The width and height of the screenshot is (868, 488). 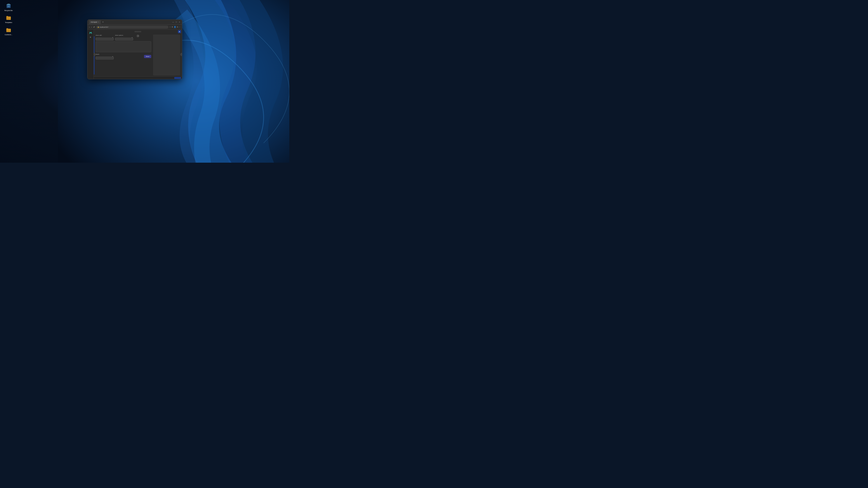 What do you see at coordinates (104, 57) in the screenshot?
I see `attach-section: attach` at bounding box center [104, 57].